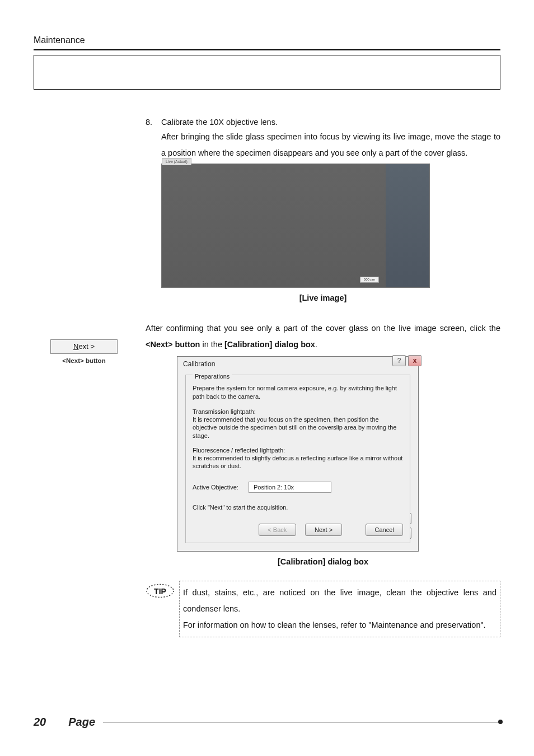  What do you see at coordinates (399, 361) in the screenshot?
I see `help-button: ?` at bounding box center [399, 361].